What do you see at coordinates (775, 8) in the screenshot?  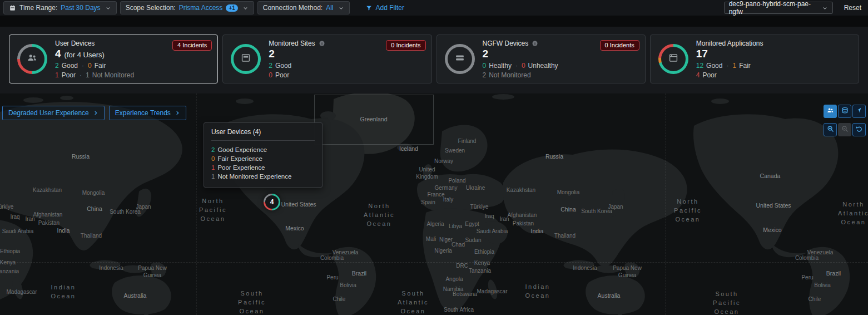 I see `device-selector-value: dec9-pano-hybrid-scm-pae-ngfw` at bounding box center [775, 8].